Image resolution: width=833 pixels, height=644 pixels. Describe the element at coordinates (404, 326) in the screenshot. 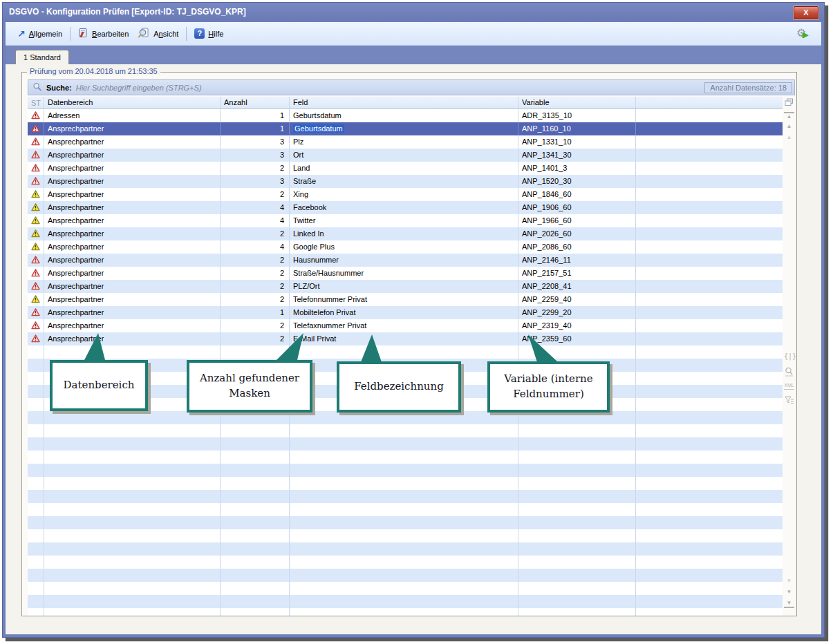

I see `feld-cell: Telefaxnummer Privat` at that location.